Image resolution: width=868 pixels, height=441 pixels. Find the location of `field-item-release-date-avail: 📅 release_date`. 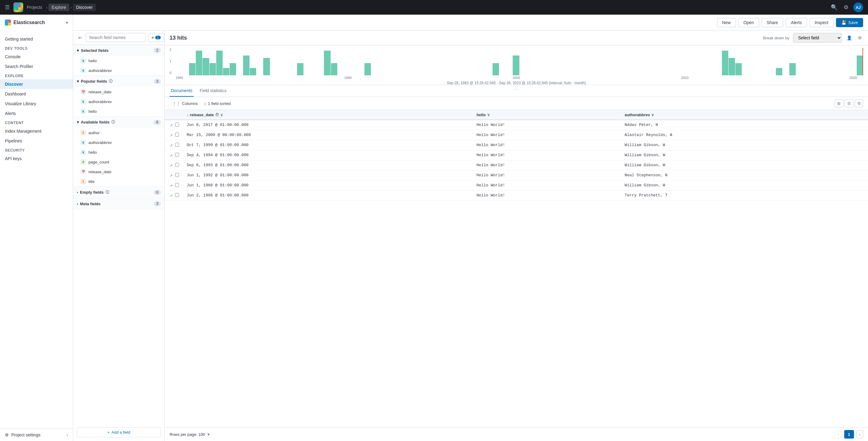

field-item-release-date-avail: 📅 release_date is located at coordinates (119, 172).